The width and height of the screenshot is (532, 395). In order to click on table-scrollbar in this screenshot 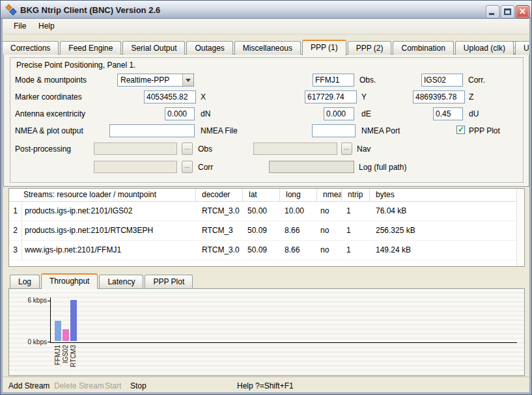, I will do `click(520, 228)`.